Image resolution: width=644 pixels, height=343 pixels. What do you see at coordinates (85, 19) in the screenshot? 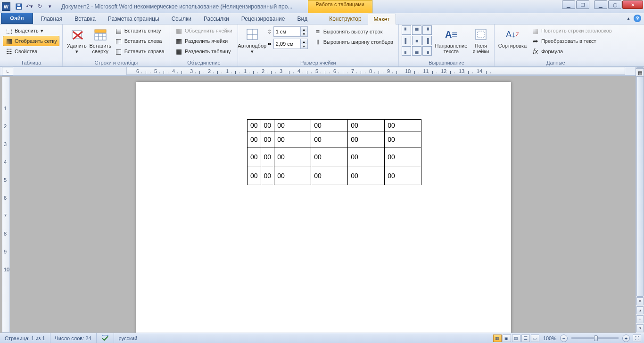
I see `tab-insert: Вставка` at bounding box center [85, 19].